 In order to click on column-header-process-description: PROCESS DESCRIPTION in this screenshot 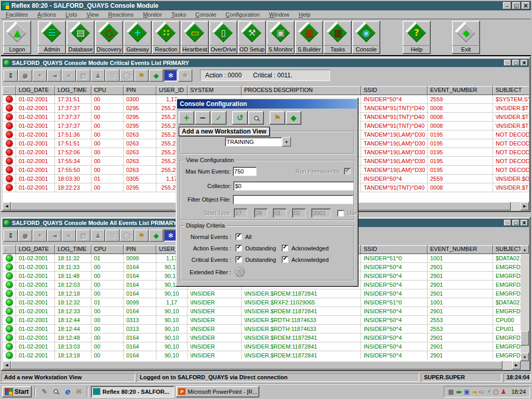, I will do `click(301, 90)`.